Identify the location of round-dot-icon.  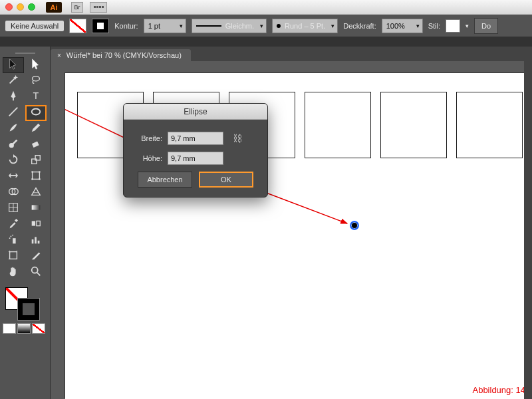
(279, 26).